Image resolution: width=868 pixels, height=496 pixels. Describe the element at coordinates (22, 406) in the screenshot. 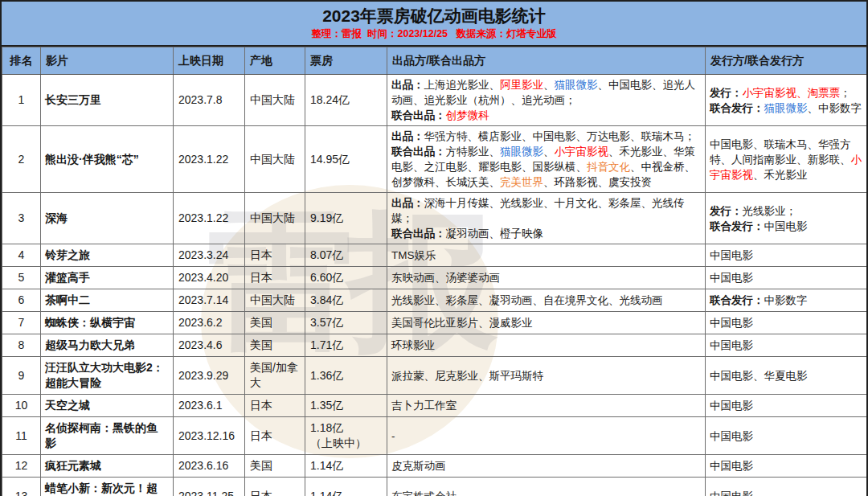

I see `cell-rank: 10` at that location.